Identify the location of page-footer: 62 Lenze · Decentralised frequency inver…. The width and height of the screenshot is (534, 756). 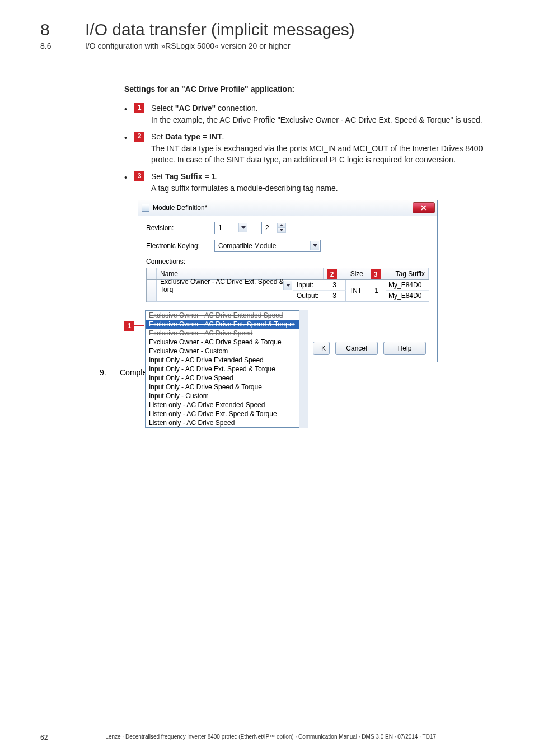
(267, 738).